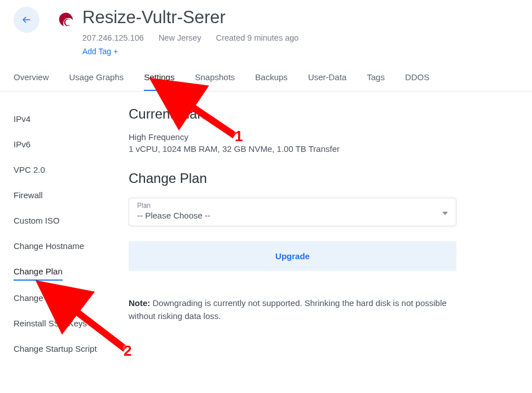 This screenshot has width=532, height=393. Describe the element at coordinates (113, 38) in the screenshot. I see `server-ip: 207.246.125.106` at that location.